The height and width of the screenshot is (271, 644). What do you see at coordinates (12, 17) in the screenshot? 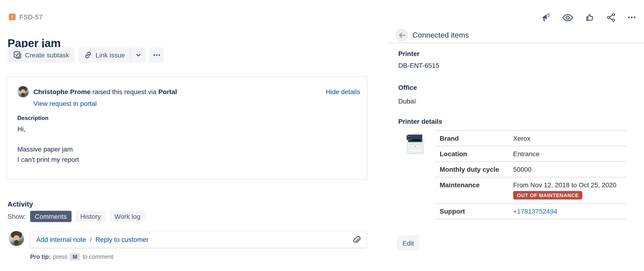
I see `high-priority-icon: !` at bounding box center [12, 17].